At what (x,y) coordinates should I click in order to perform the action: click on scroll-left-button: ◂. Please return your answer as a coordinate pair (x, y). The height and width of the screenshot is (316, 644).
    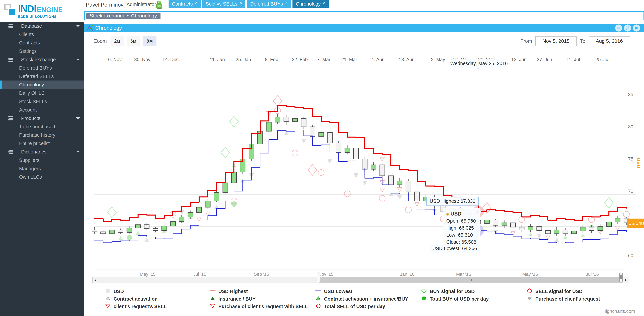
    Looking at the image, I should click on (95, 280).